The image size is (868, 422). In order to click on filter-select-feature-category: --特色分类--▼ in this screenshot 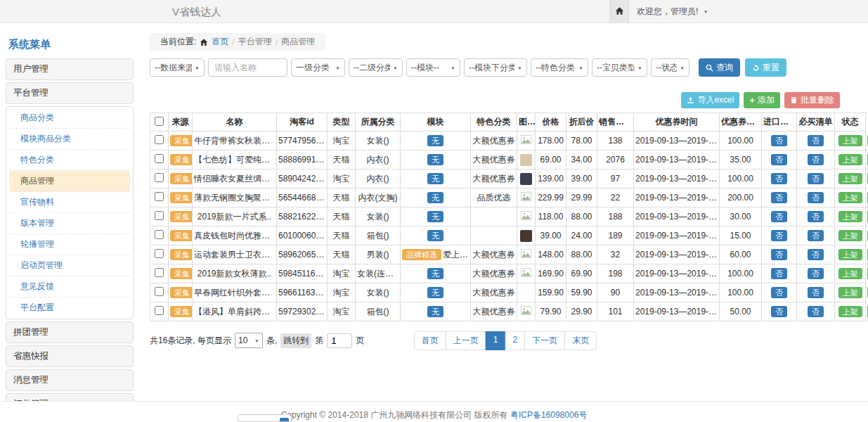, I will do `click(559, 68)`.